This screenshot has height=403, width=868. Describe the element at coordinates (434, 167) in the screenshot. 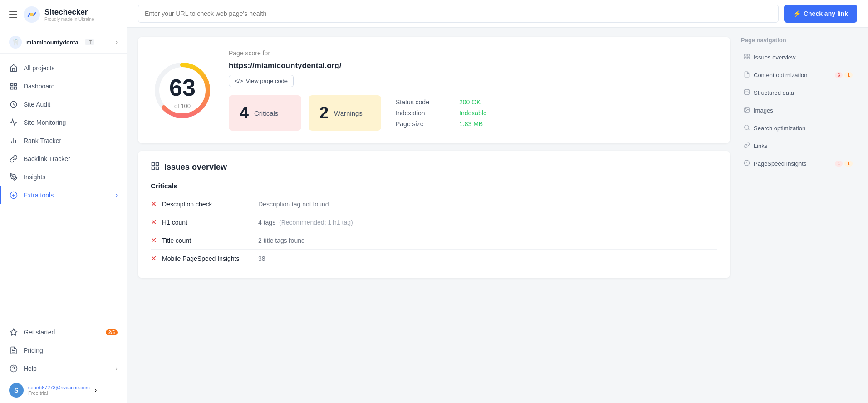

I see `issues-title: Issues overview` at that location.